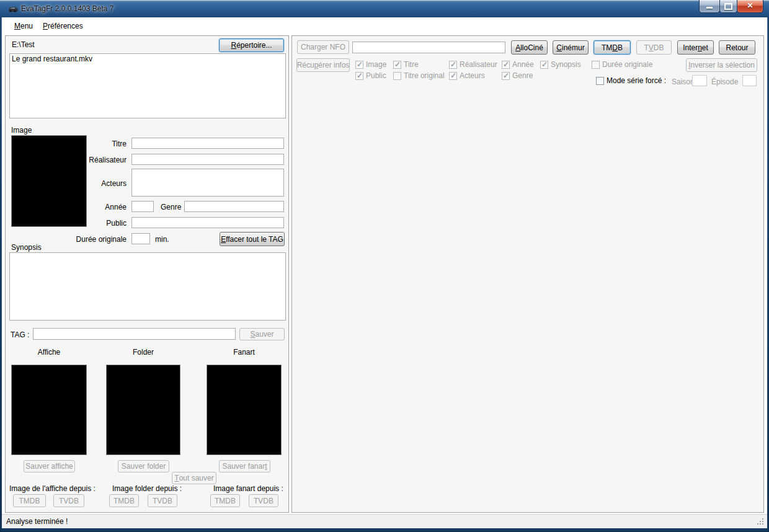 This screenshot has width=769, height=532. What do you see at coordinates (20, 335) in the screenshot?
I see `tag-label: TAG :` at bounding box center [20, 335].